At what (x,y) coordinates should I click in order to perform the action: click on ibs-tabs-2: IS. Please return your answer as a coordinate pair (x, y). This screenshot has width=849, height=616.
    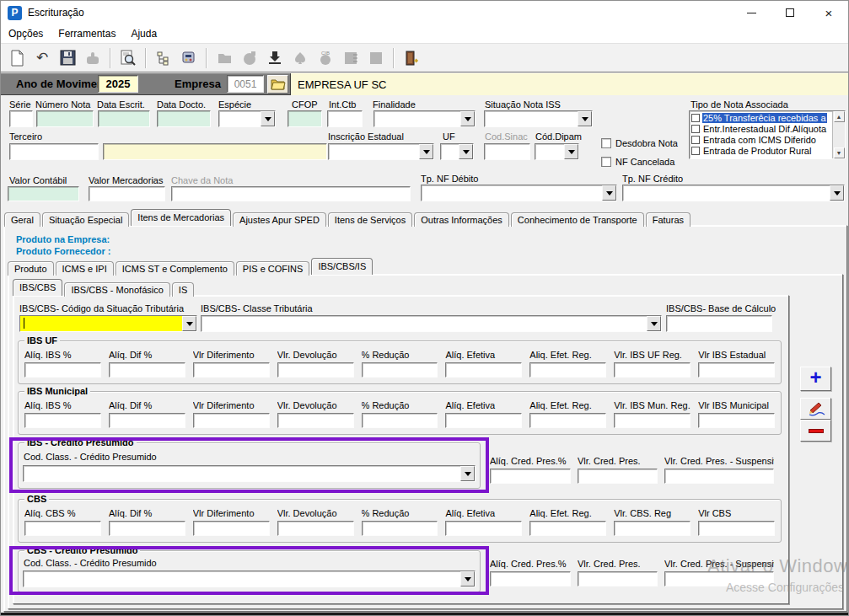
    Looking at the image, I should click on (183, 290).